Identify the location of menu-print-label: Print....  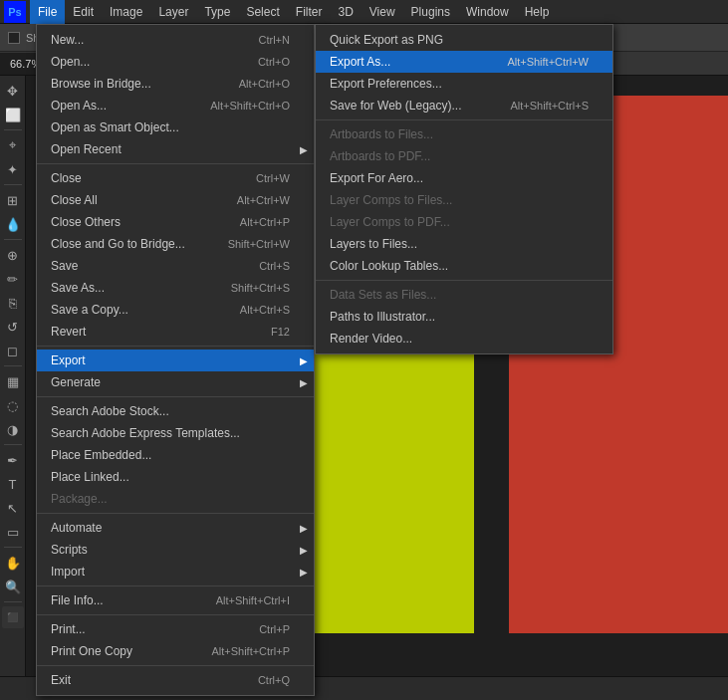
(145, 629).